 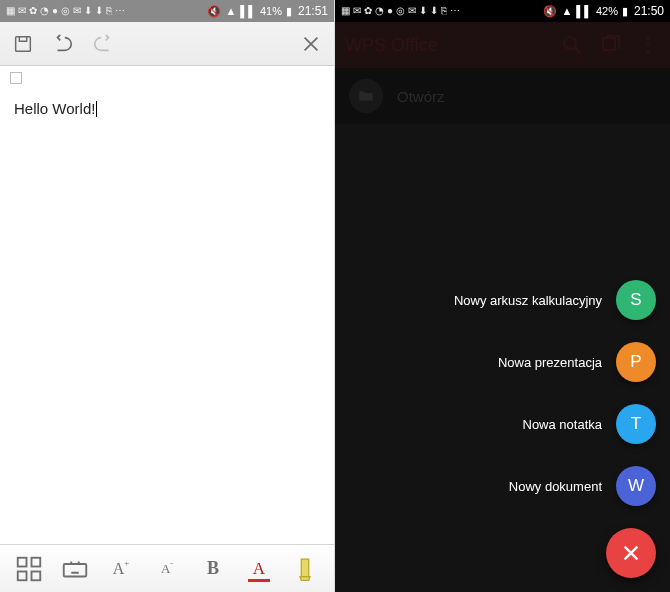 I want to click on note-icon: T, so click(x=636, y=424).